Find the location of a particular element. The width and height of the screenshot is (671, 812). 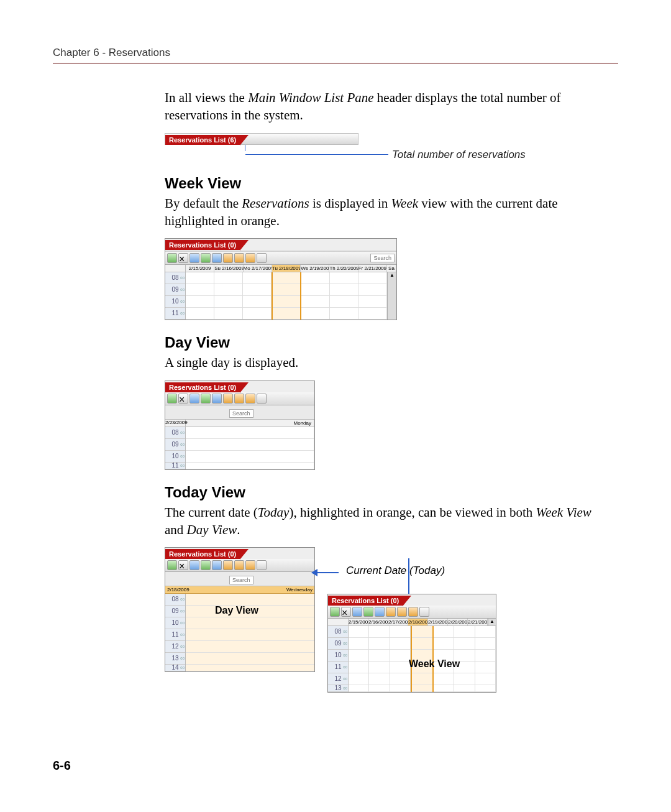

day-header: Th 2/20/2009 is located at coordinates (344, 269).